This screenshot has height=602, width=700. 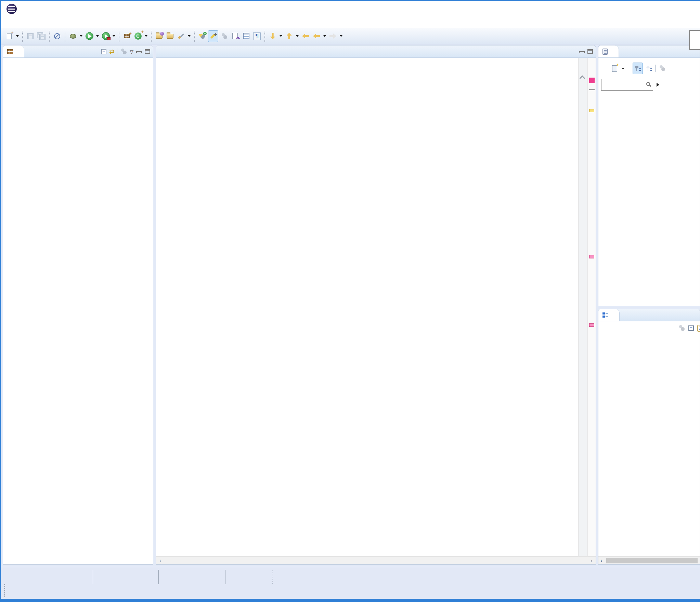 What do you see at coordinates (235, 36) in the screenshot?
I see `show-last-edit-button` at bounding box center [235, 36].